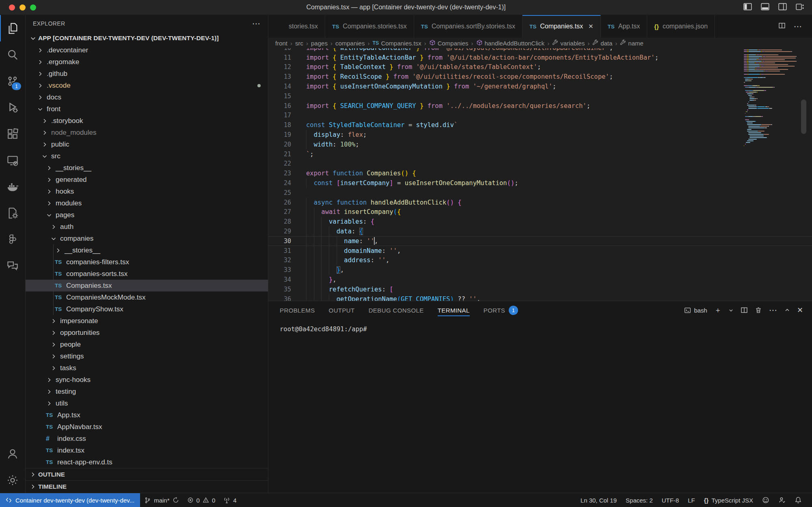 The width and height of the screenshot is (812, 507). Describe the element at coordinates (798, 500) in the screenshot. I see `notifications-bell-icon` at that location.